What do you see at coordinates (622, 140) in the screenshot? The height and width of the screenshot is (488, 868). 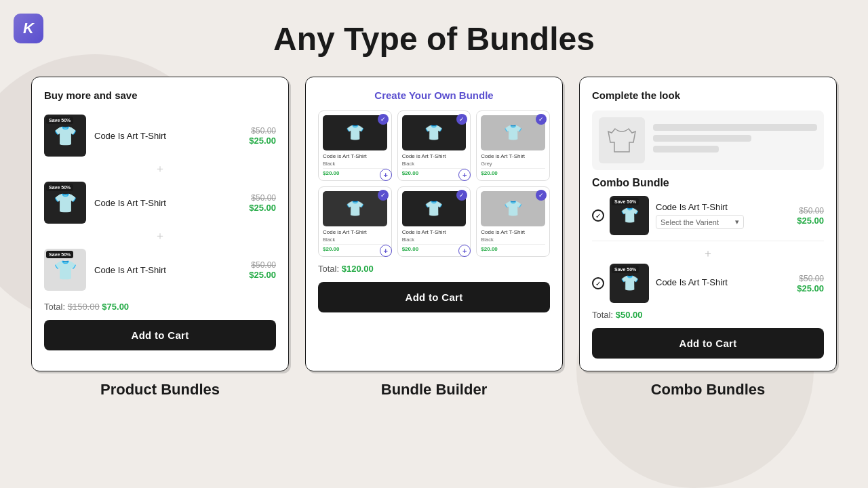 I see `combo-preview-img` at bounding box center [622, 140].